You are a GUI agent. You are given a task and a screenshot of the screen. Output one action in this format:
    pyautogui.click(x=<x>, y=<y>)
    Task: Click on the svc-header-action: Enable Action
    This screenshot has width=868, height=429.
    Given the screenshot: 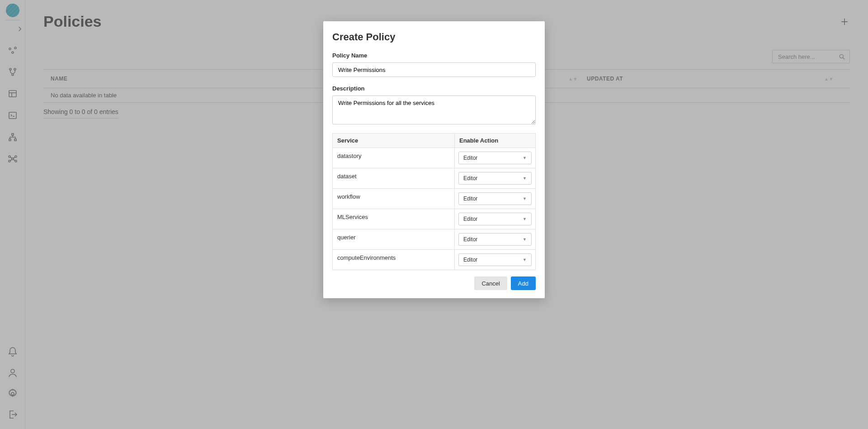 What is the action you would take?
    pyautogui.click(x=495, y=141)
    